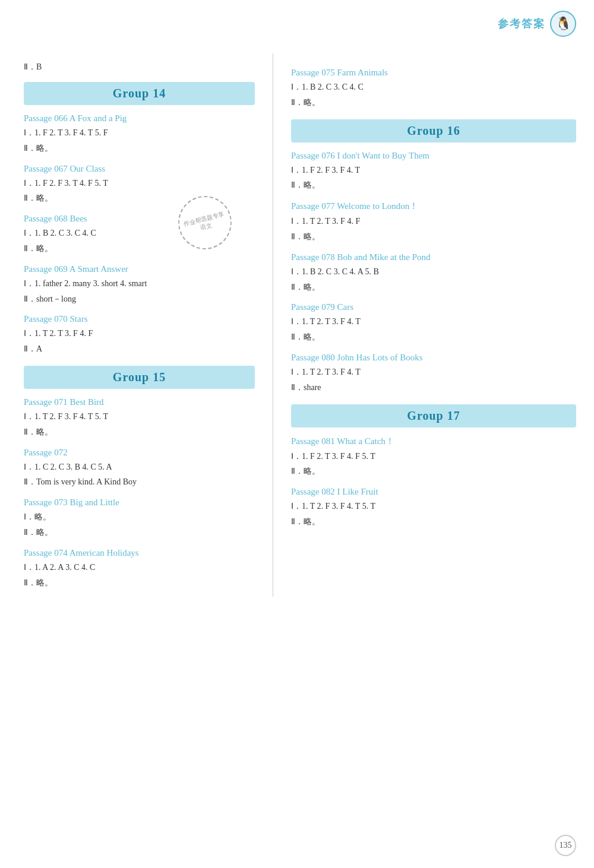 This screenshot has height=868, width=594. I want to click on passage-074-line1: Ⅰ．1. A 2. A 3. C 4. C, so click(139, 568).